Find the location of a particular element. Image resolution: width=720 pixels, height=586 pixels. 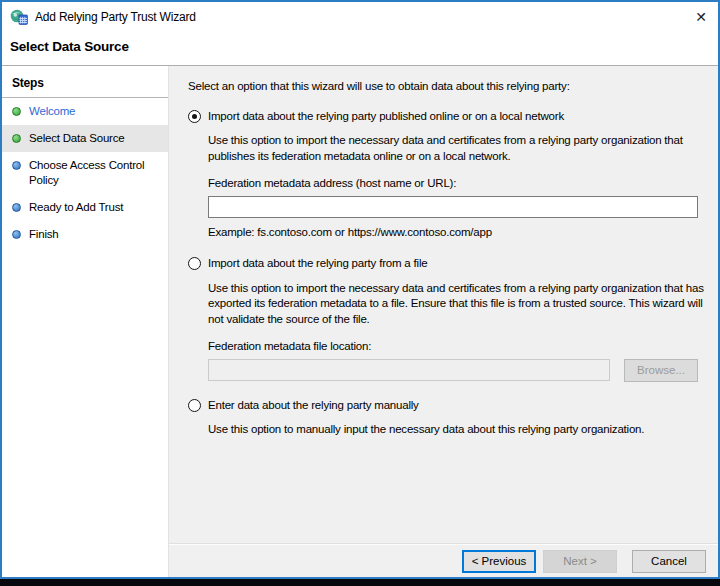

sidebar-item-label: Ready to Add Trust is located at coordinates (76, 208).